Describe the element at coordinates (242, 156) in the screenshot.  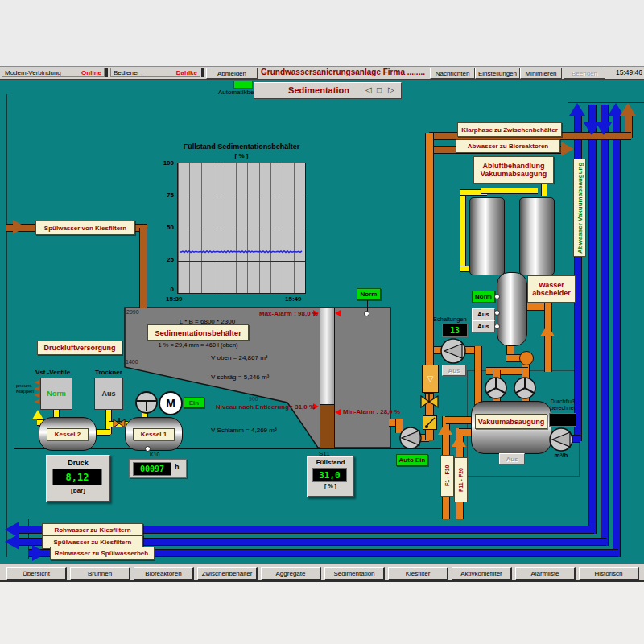
I see `chart-unit: [ % ]` at that location.